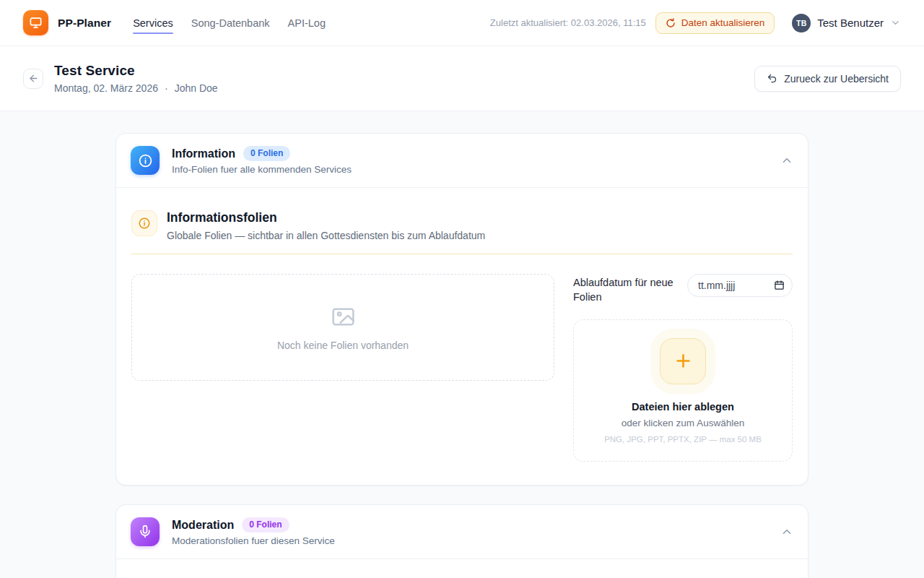 The image size is (924, 578). What do you see at coordinates (462, 160) in the screenshot?
I see `information-card-header: Information 0 Folien Info-Folien fuer al…` at bounding box center [462, 160].